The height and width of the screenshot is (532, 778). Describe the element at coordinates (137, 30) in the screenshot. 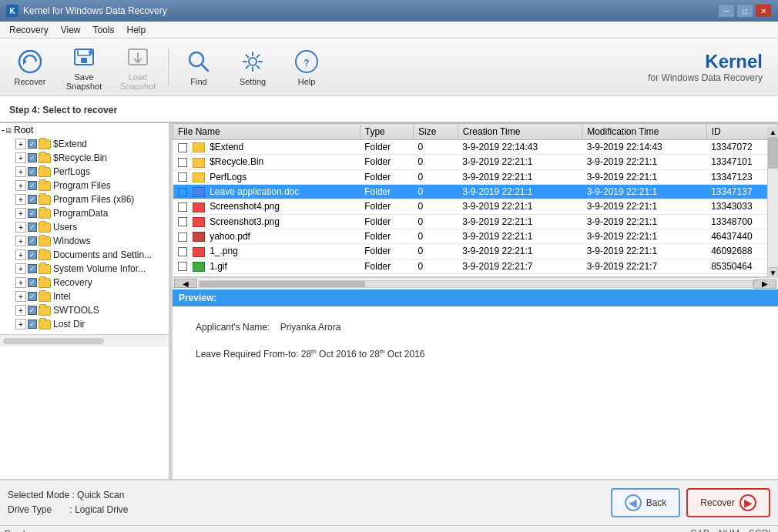

I see `menu-help: Help` at that location.